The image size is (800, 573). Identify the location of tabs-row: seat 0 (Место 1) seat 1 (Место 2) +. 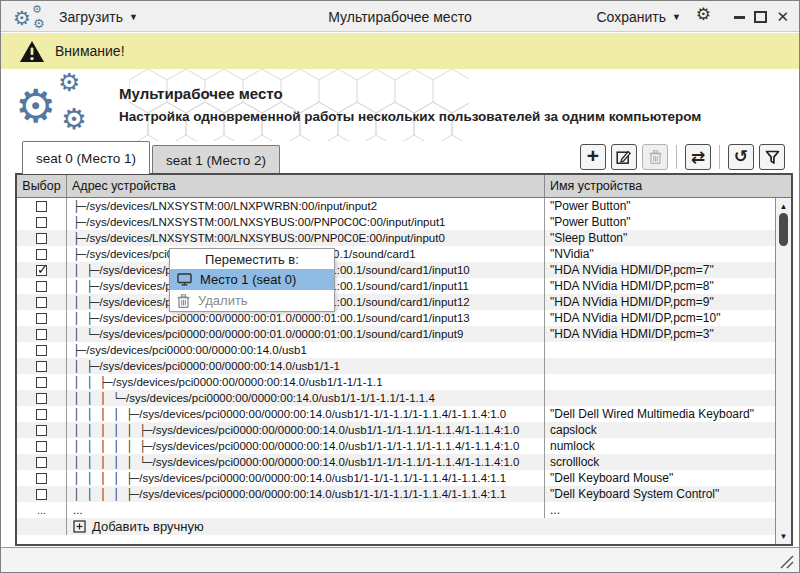
(400, 158).